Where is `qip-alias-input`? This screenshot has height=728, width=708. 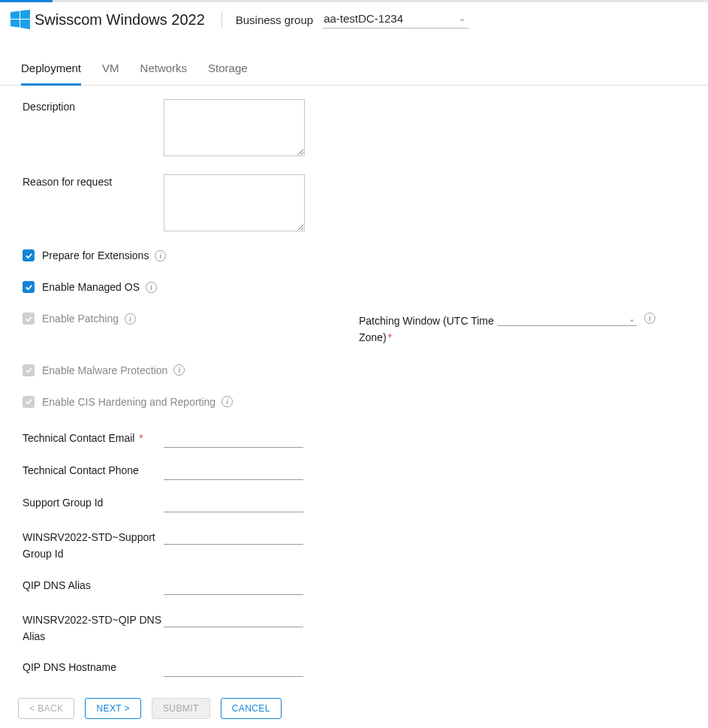
qip-alias-input is located at coordinates (233, 586).